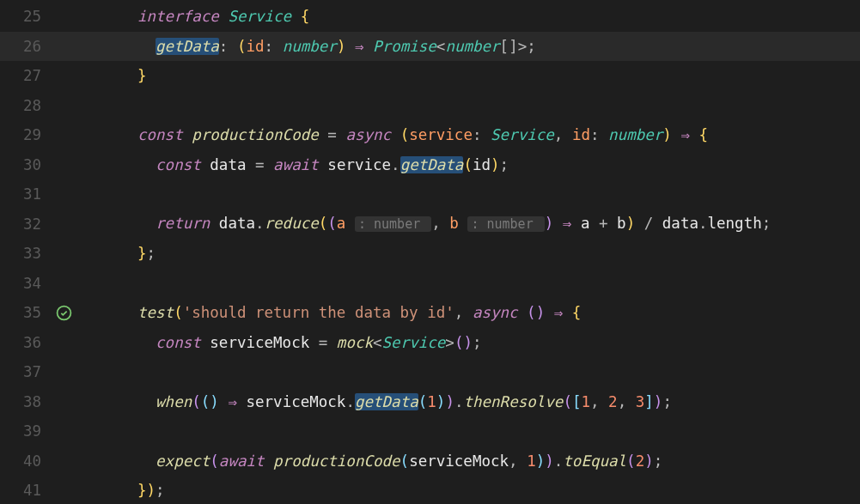  I want to click on code-line: 35 test('should return the data by id', …, so click(430, 313).